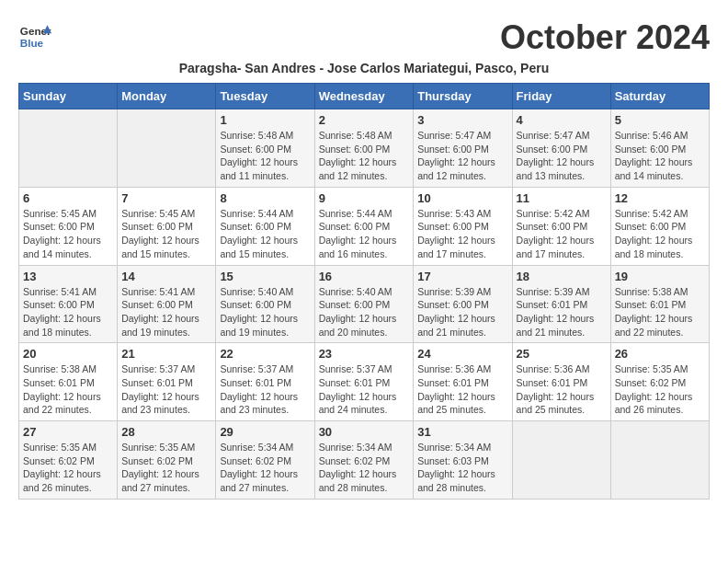 The image size is (728, 563). I want to click on calendar-cell: 6Sunrise: 5:45 AM Sunset: 6:00 PM Daylig…, so click(68, 226).